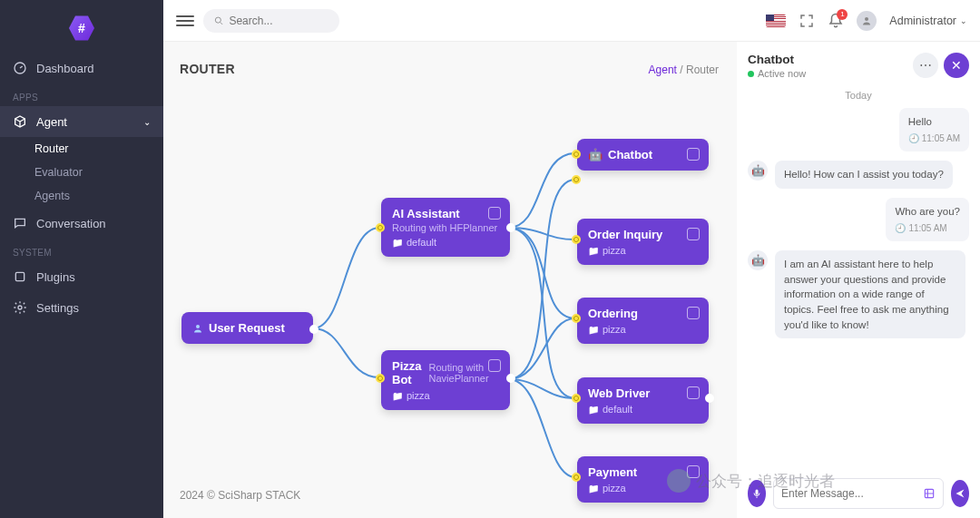  What do you see at coordinates (960, 494) in the screenshot?
I see `chat-send-button` at bounding box center [960, 494].